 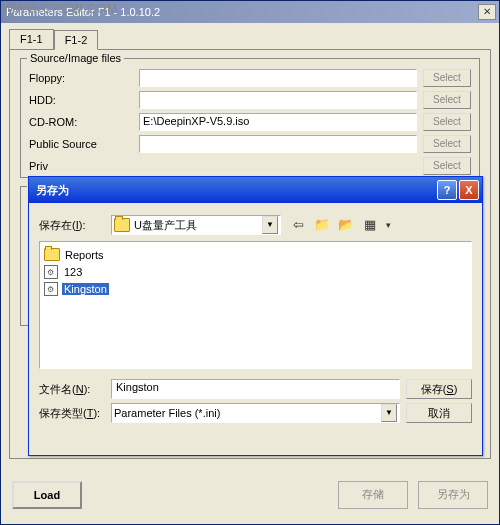 I want to click on savein-combo: U盘量产工具 ▼, so click(x=196, y=225).